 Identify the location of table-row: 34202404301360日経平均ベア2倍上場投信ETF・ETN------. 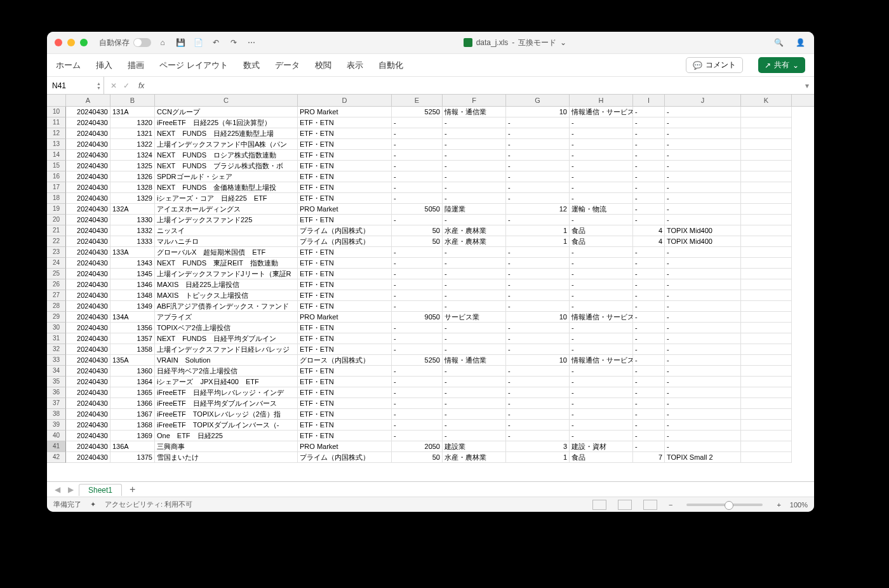
(431, 371).